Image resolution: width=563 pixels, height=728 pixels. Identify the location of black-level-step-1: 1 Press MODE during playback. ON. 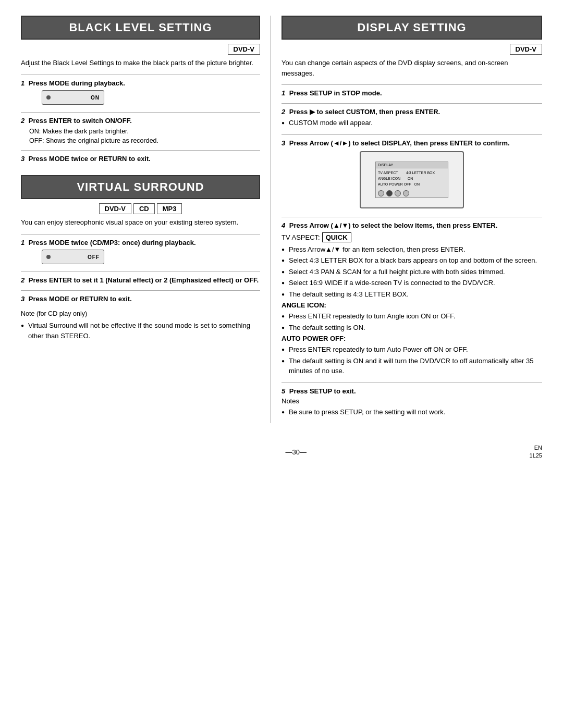
(141, 92).